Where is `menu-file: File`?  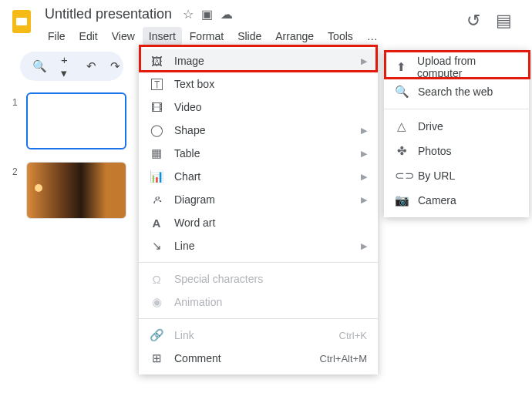
menu-file: File is located at coordinates (57, 36).